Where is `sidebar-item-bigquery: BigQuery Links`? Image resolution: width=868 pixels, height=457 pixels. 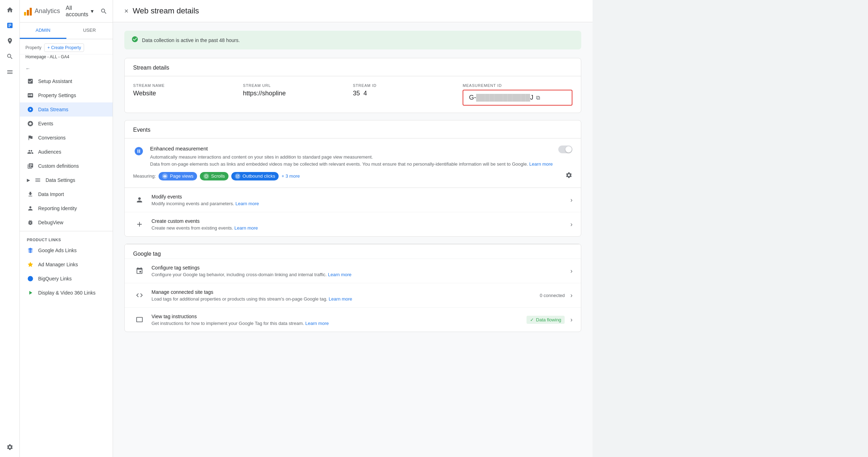 sidebar-item-bigquery: BigQuery Links is located at coordinates (66, 279).